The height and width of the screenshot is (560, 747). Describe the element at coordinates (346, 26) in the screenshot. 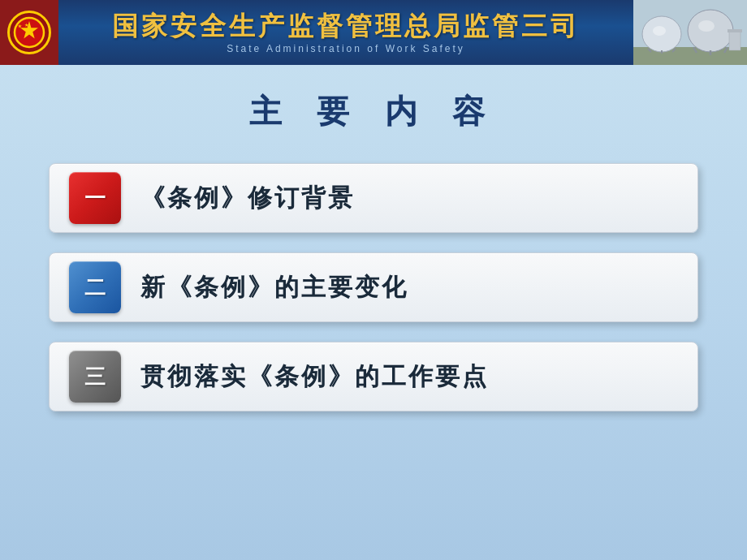

I see `header-chinese-title: 国家安全生产监督管理总局监管三司` at that location.